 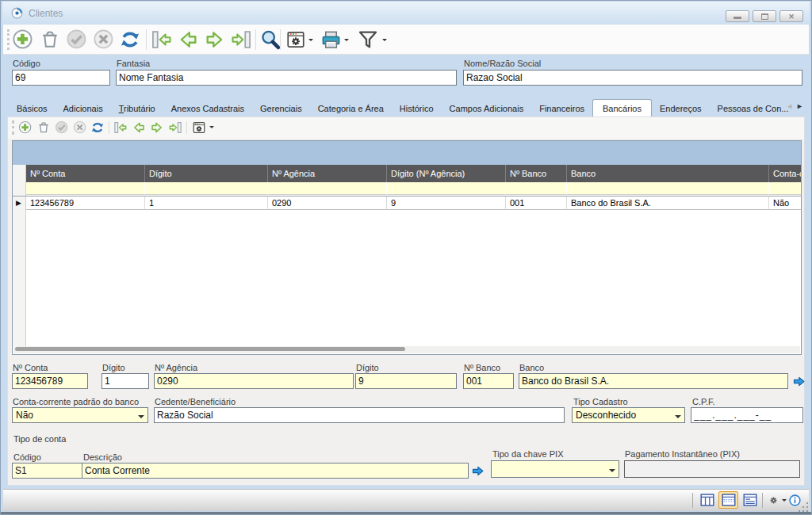 I want to click on confirm-button, so click(x=77, y=40).